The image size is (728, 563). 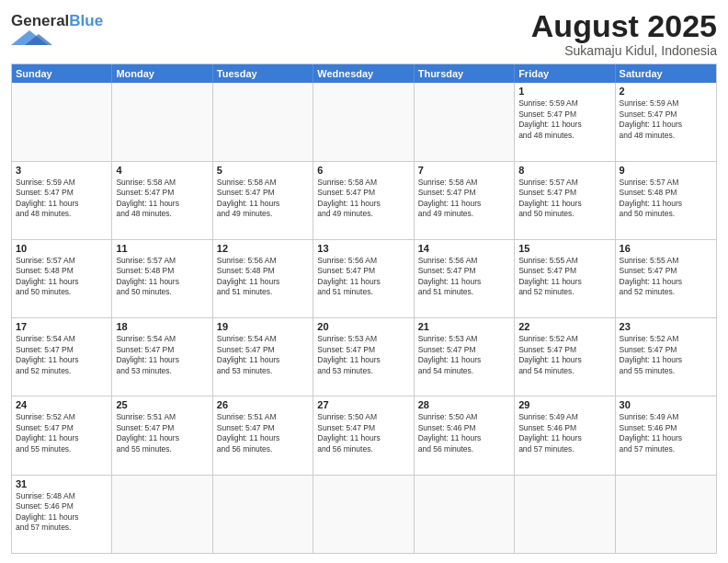 What do you see at coordinates (39, 38) in the screenshot?
I see `logo-icon` at bounding box center [39, 38].